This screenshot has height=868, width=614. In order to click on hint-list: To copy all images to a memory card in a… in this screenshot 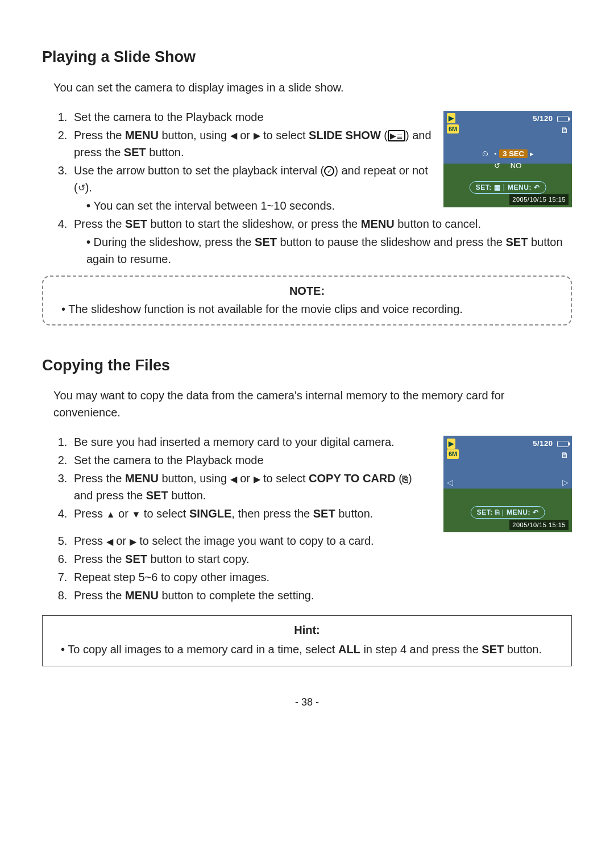, I will do `click(307, 649)`.